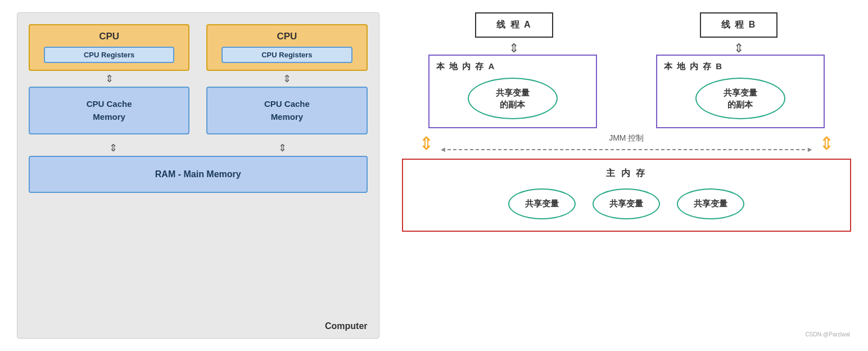 Image resolution: width=868 pixels, height=351 pixels. Describe the element at coordinates (626, 173) in the screenshot. I see `main-mem-label: 主 内 存` at that location.